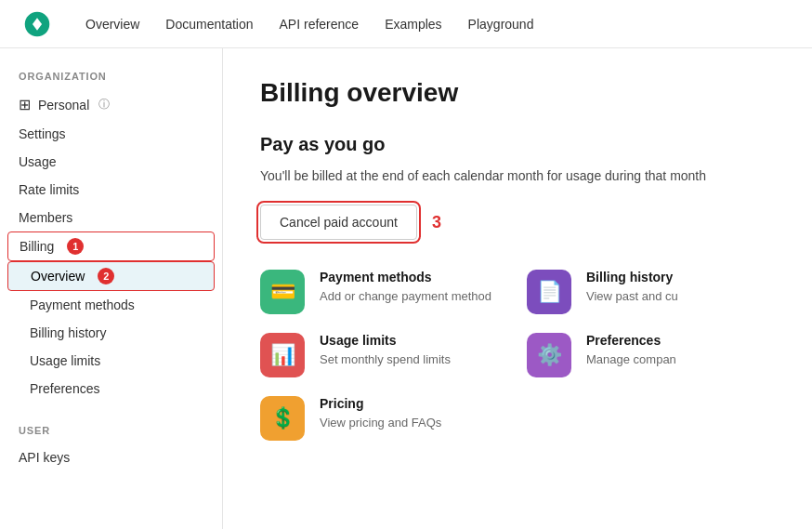  Describe the element at coordinates (111, 430) in the screenshot. I see `user-section-label: USER` at that location.